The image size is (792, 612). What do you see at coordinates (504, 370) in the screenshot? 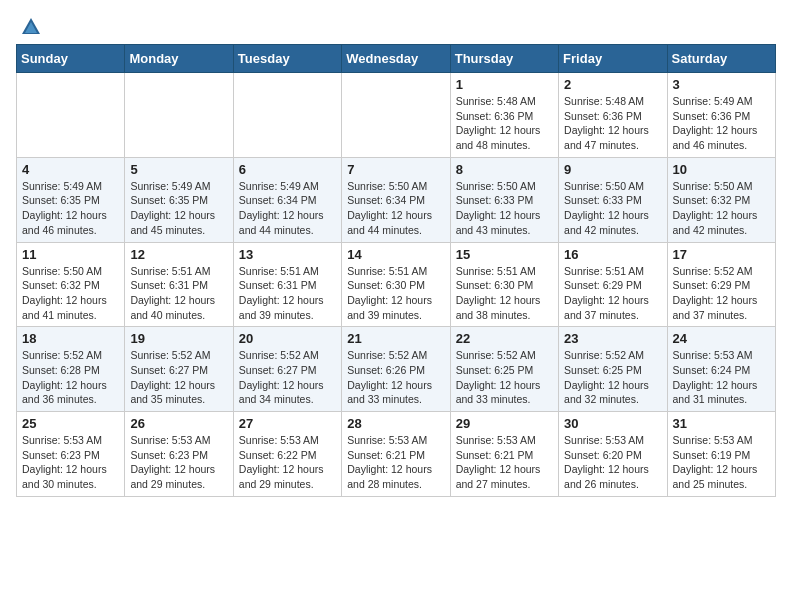
I see `calendar-cell: 22Sunrise: 5:52 AMSunset: 6:25 PMDayligh…` at bounding box center [504, 370].